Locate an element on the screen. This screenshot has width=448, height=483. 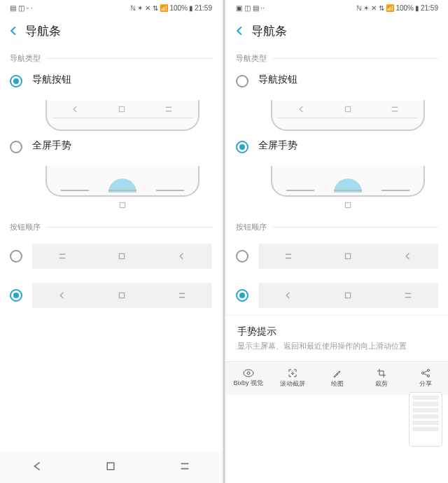
gesture-hint-title: 手势提示 is located at coordinates (337, 332).